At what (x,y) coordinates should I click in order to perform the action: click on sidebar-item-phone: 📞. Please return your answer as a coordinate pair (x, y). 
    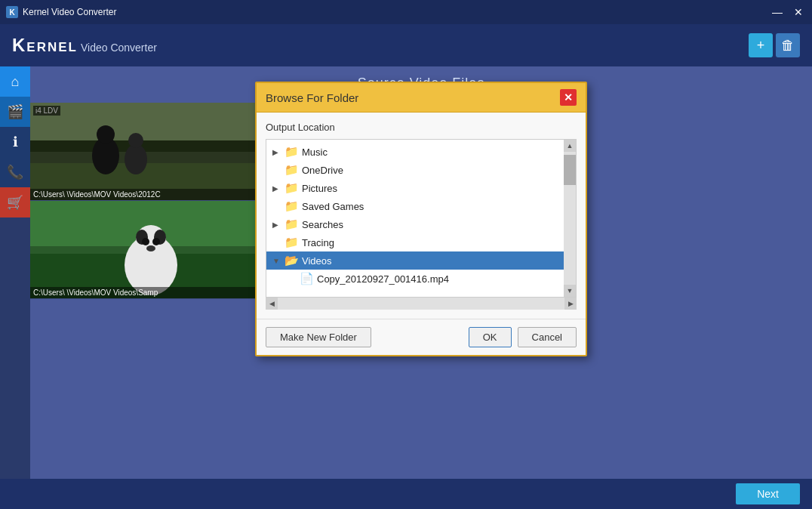
    Looking at the image, I should click on (15, 172).